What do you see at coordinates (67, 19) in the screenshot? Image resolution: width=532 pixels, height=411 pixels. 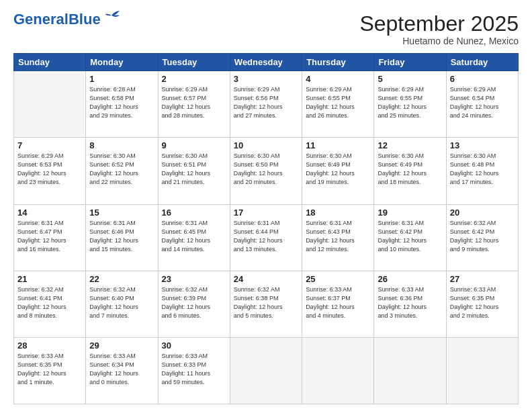 I see `logo: GeneralBlue` at bounding box center [67, 19].